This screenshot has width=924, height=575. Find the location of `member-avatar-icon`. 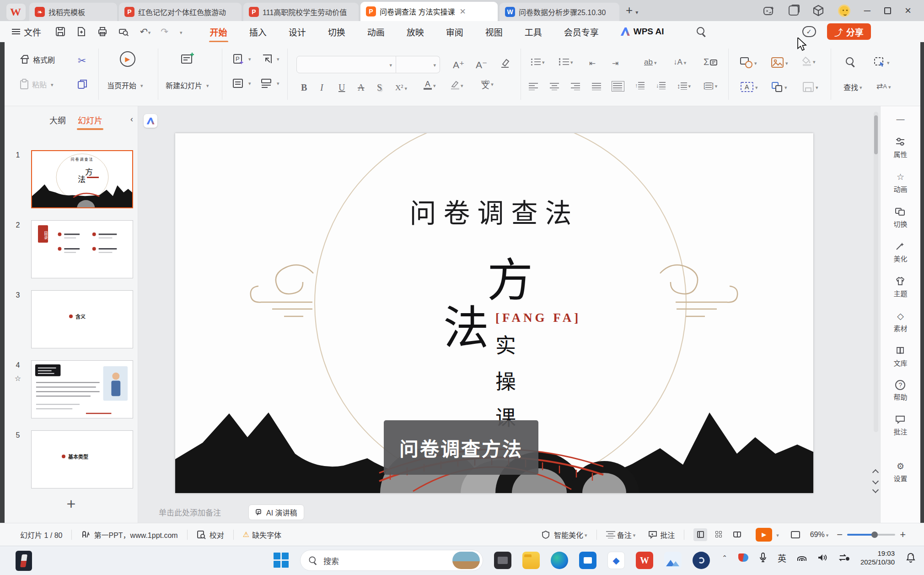

member-avatar-icon is located at coordinates (844, 11).